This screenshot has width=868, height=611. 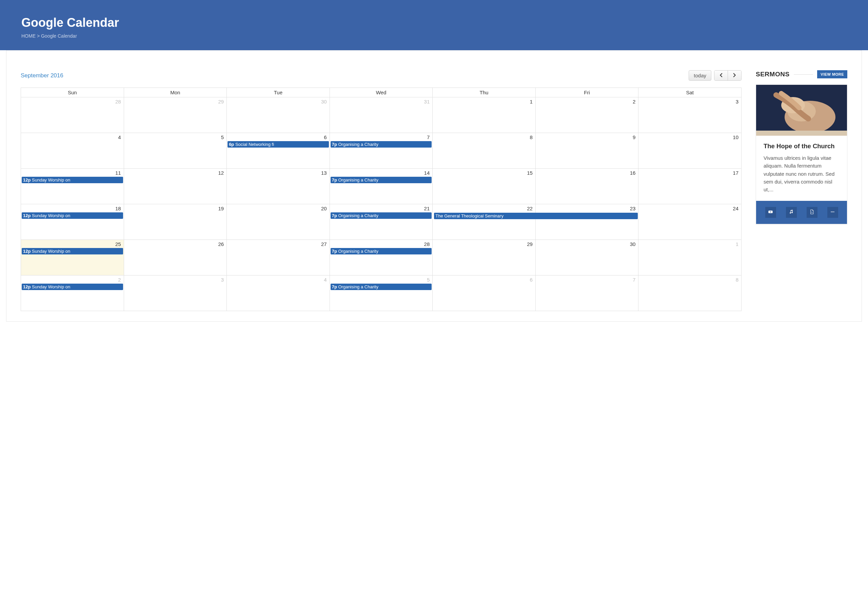 What do you see at coordinates (434, 25) in the screenshot?
I see `page-header: Google Calendar HOME > Google Calendar` at bounding box center [434, 25].